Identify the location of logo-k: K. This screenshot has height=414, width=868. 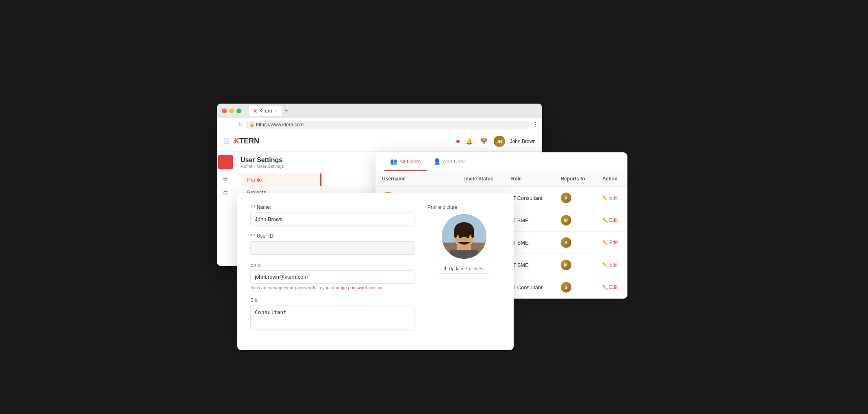
(237, 141).